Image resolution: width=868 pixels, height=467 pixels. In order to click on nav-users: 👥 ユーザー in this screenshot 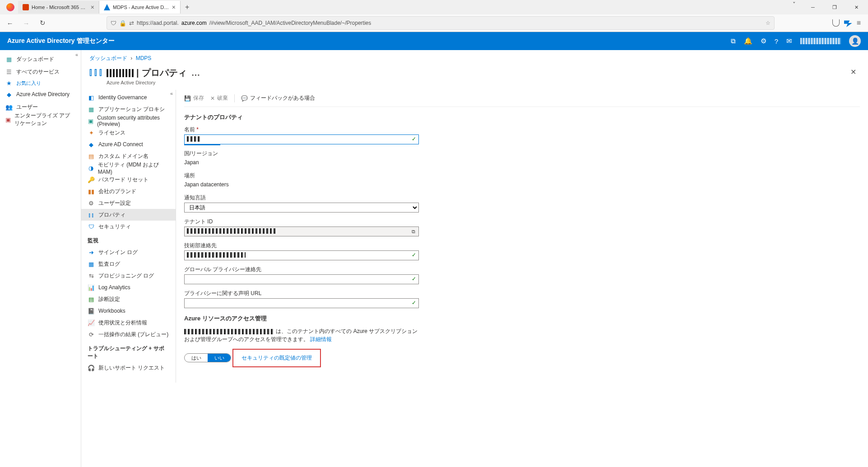, I will do `click(41, 107)`.